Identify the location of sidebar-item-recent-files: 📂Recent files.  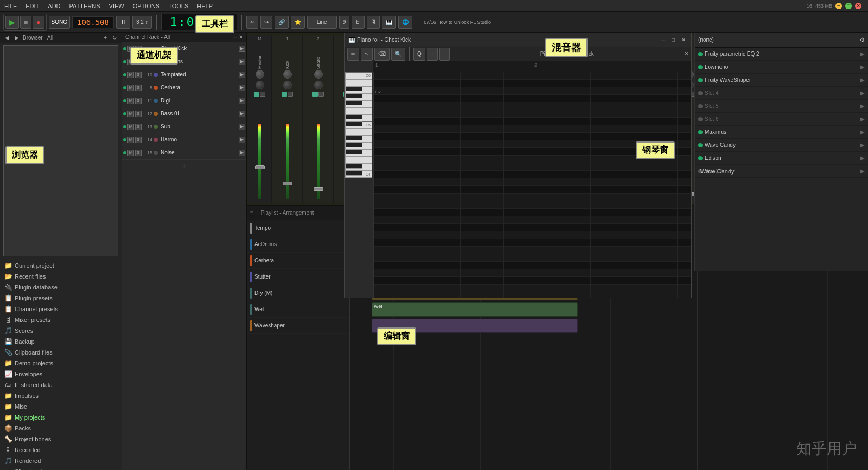
(61, 276).